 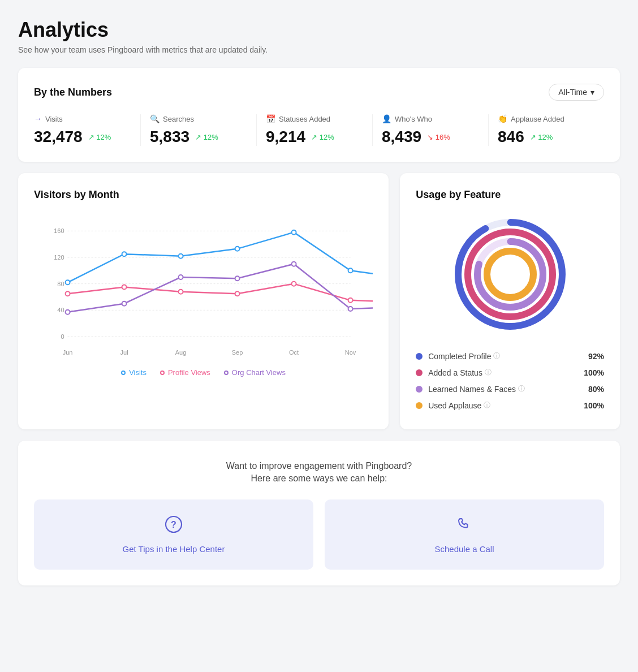 I want to click on feature-list-item: Learned Names & Faces ⓘ 80%, so click(x=510, y=389).